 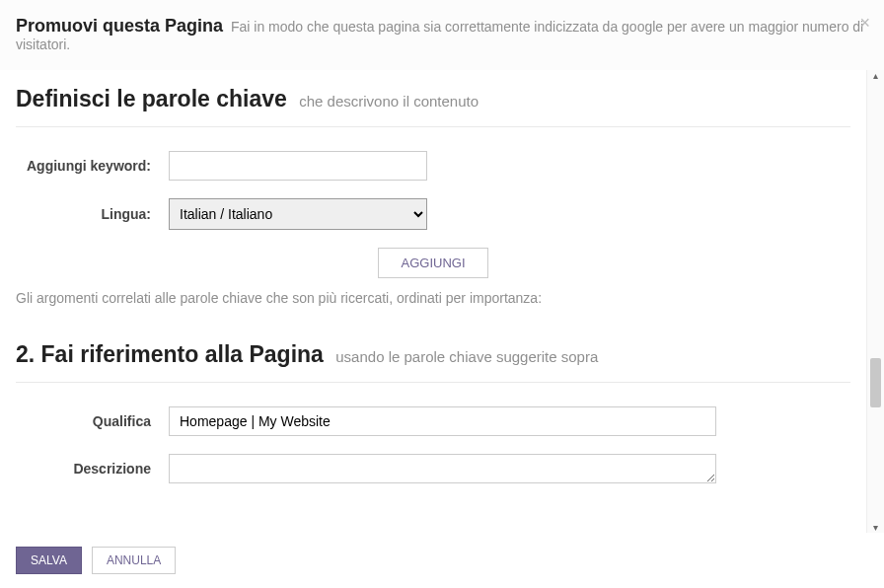 I want to click on language-select: Italian / Italiano, so click(x=298, y=214).